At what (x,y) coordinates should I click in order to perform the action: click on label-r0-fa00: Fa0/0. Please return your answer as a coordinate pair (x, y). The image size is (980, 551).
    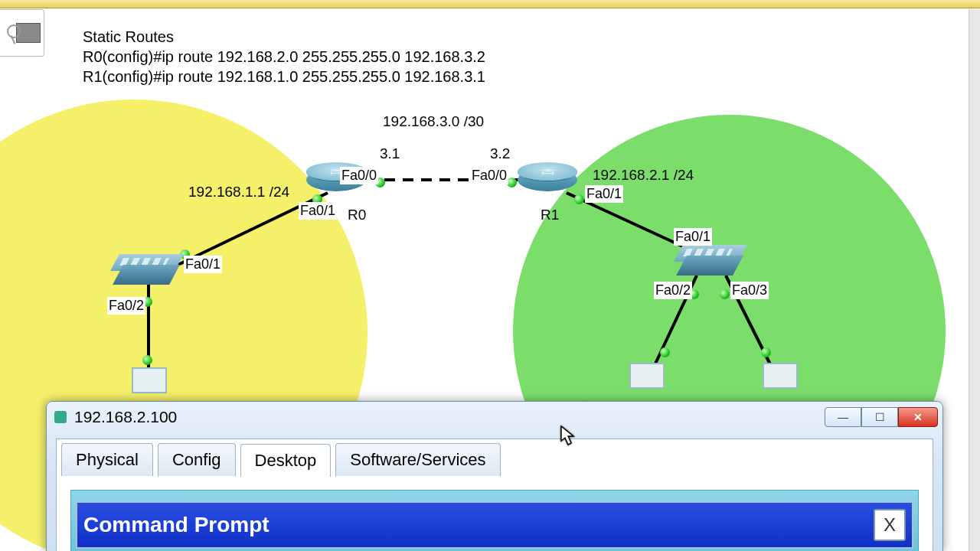
    Looking at the image, I should click on (359, 176).